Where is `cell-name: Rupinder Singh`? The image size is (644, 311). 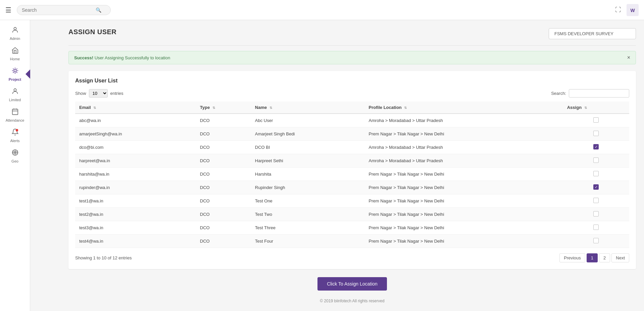
cell-name: Rupinder Singh is located at coordinates (308, 188).